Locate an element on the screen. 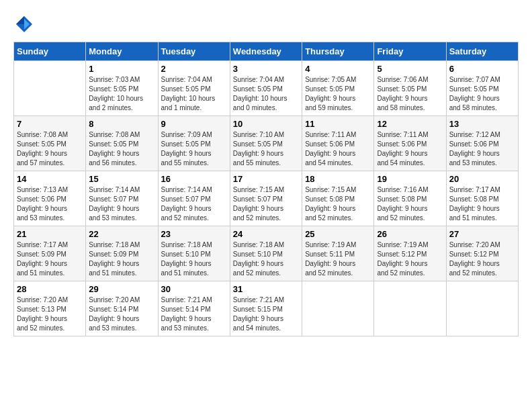 This screenshot has width=532, height=411. day-number: 31 is located at coordinates (266, 289).